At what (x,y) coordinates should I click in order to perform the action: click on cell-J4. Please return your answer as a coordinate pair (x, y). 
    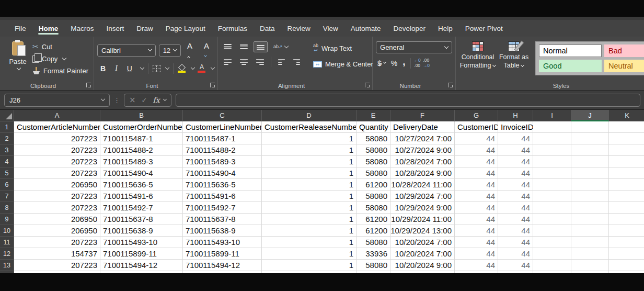
    Looking at the image, I should click on (590, 162).